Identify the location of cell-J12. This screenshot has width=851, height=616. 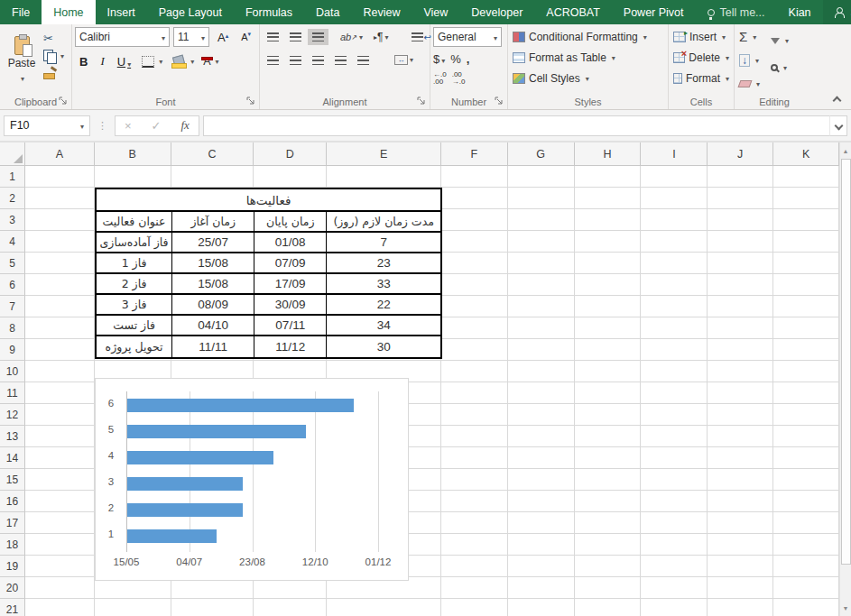
(740, 415).